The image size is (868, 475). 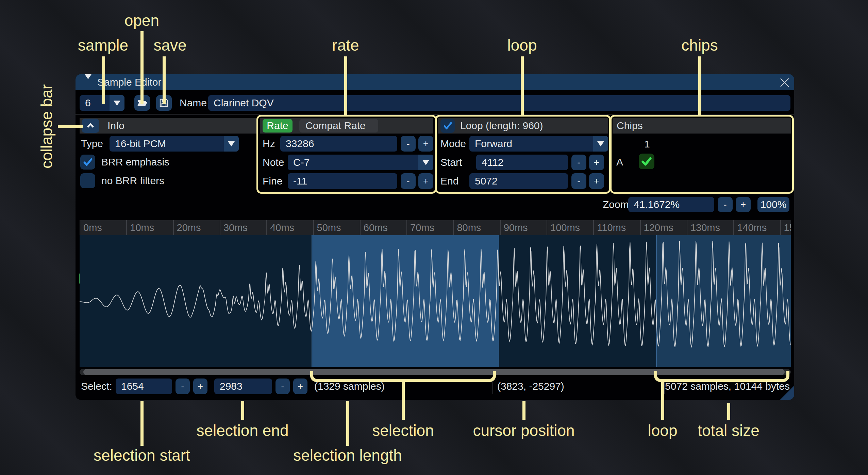 What do you see at coordinates (729, 411) in the screenshot?
I see `annotation-line-total-size` at bounding box center [729, 411].